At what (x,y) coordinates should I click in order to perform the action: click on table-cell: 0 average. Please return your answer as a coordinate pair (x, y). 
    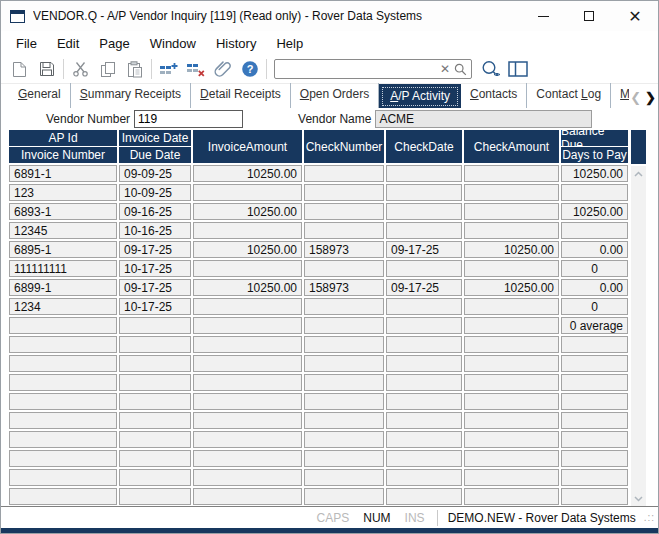
    Looking at the image, I should click on (594, 326).